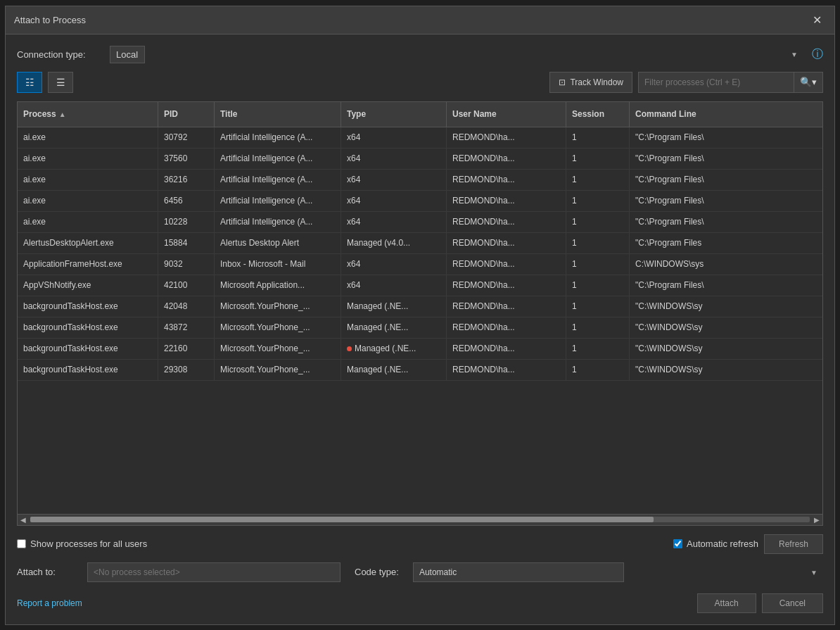 The image size is (840, 630). Describe the element at coordinates (186, 265) in the screenshot. I see `cell-pid: 9032` at that location.